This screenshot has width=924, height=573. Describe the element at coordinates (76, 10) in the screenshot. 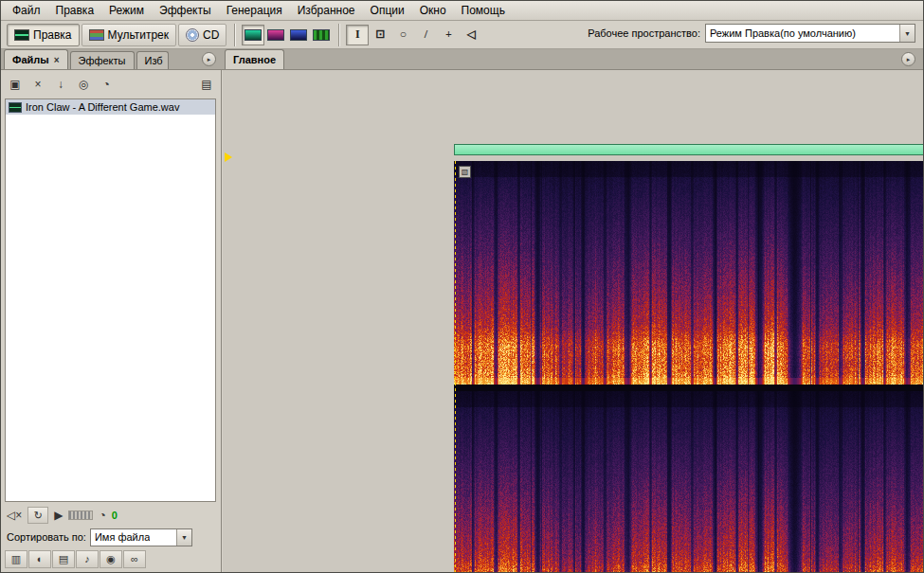

I see `menu-item: Правка` at that location.